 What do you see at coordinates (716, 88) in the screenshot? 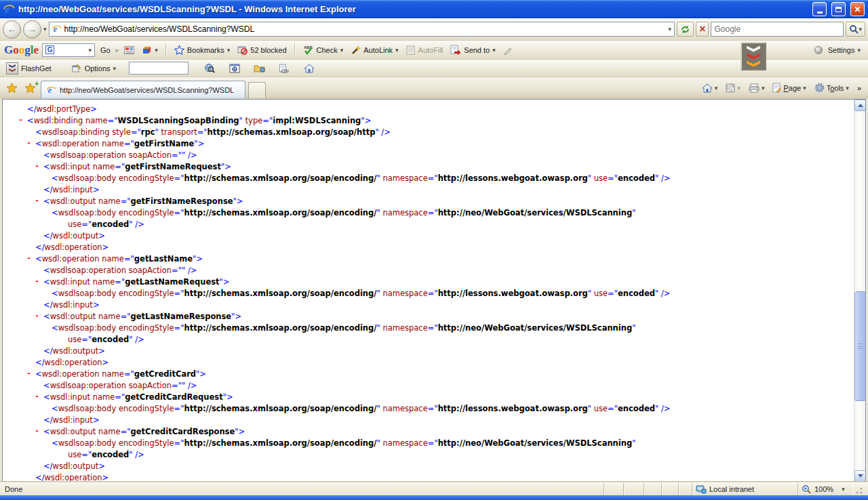
I see `home-chevron-icon: ▾` at bounding box center [716, 88].